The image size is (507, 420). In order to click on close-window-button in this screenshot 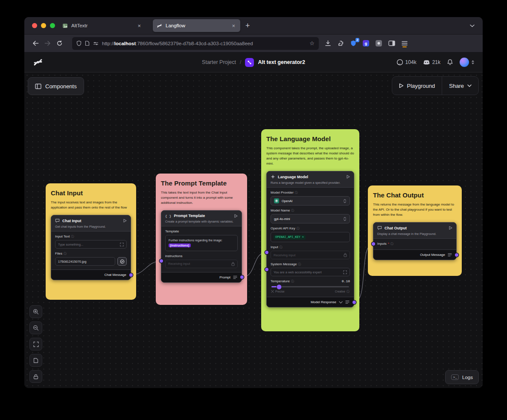, I will do `click(35, 26)`.